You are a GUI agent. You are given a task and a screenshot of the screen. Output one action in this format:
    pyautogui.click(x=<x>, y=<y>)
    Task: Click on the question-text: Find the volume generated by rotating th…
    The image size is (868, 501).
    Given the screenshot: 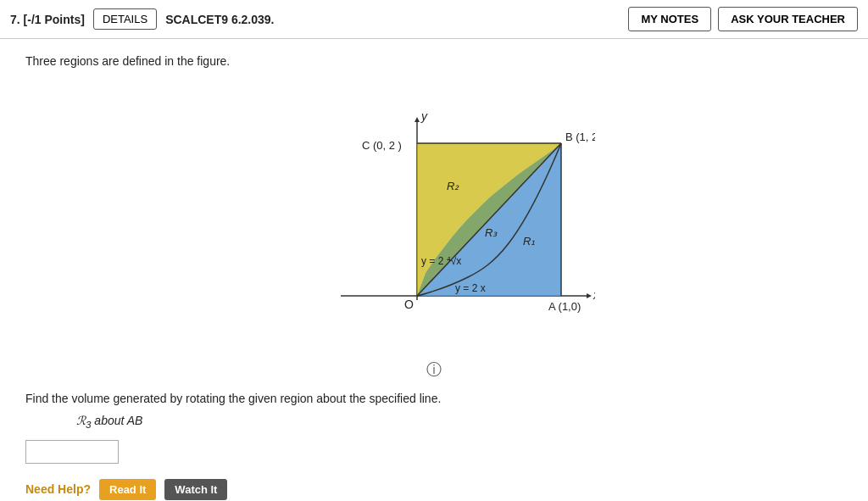 What is the action you would take?
    pyautogui.click(x=434, y=398)
    